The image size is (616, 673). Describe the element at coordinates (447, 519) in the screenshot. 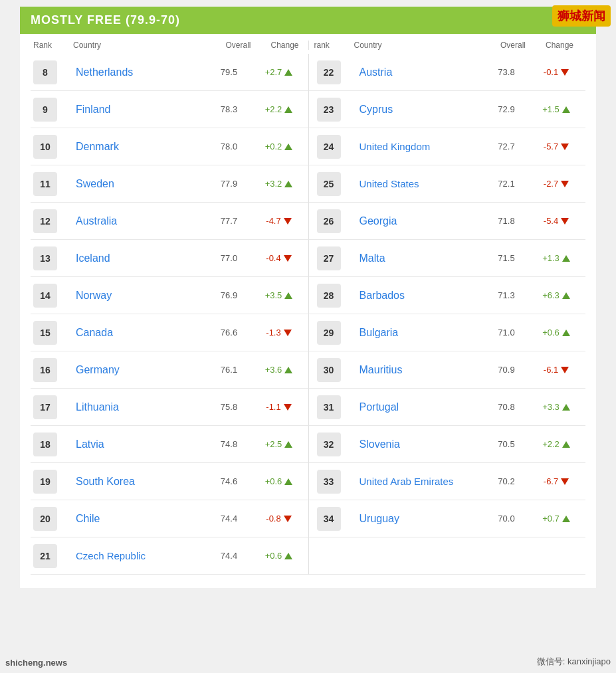

I see `table-row: 34Uruguay70.0+0.7` at that location.